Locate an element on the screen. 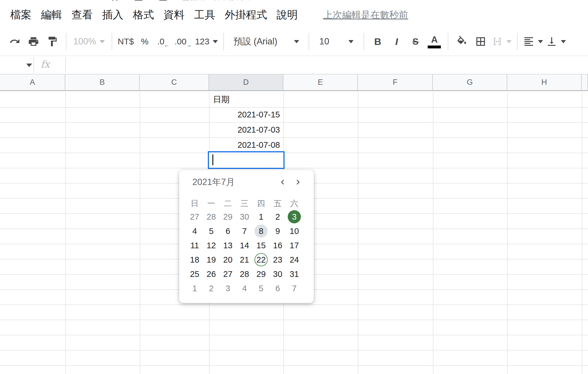  column-header-g: G is located at coordinates (470, 82).